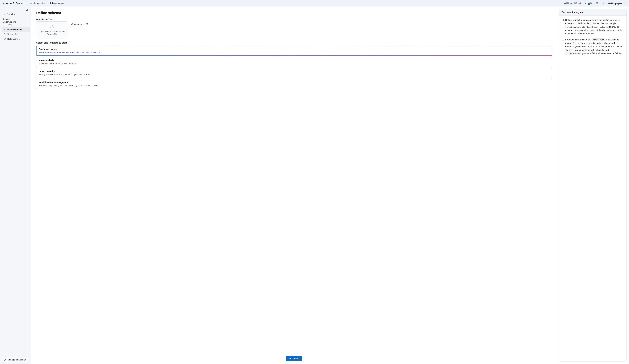  I want to click on code-value-type: value type, so click(599, 40).